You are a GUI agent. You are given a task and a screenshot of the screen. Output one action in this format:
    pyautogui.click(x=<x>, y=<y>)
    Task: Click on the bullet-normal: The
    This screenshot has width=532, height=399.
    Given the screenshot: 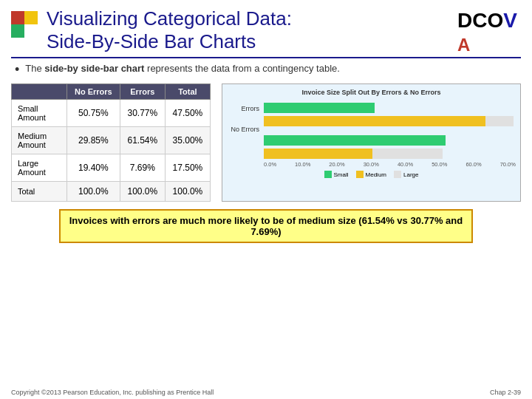 What is the action you would take?
    pyautogui.click(x=35, y=68)
    